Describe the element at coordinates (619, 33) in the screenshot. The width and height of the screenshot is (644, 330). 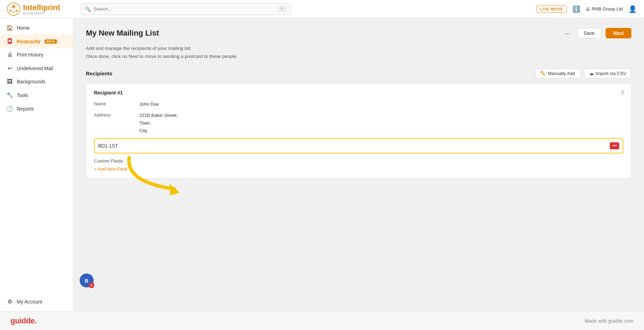
I see `next-button: Next` at that location.